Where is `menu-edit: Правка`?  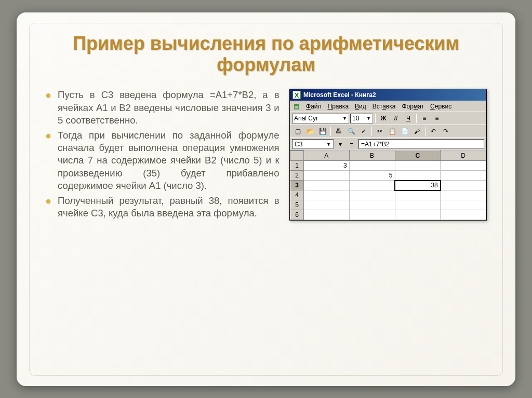
menu-edit: Правка is located at coordinates (339, 106).